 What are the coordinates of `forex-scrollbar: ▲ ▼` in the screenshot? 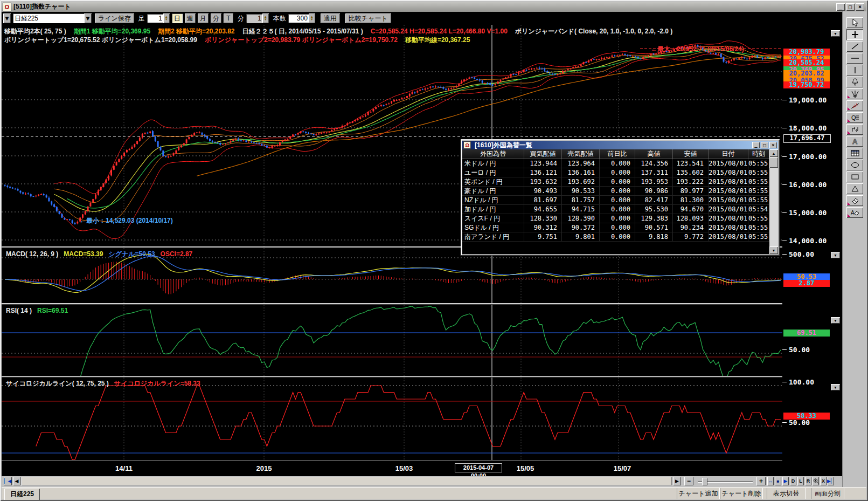 It's located at (774, 202).